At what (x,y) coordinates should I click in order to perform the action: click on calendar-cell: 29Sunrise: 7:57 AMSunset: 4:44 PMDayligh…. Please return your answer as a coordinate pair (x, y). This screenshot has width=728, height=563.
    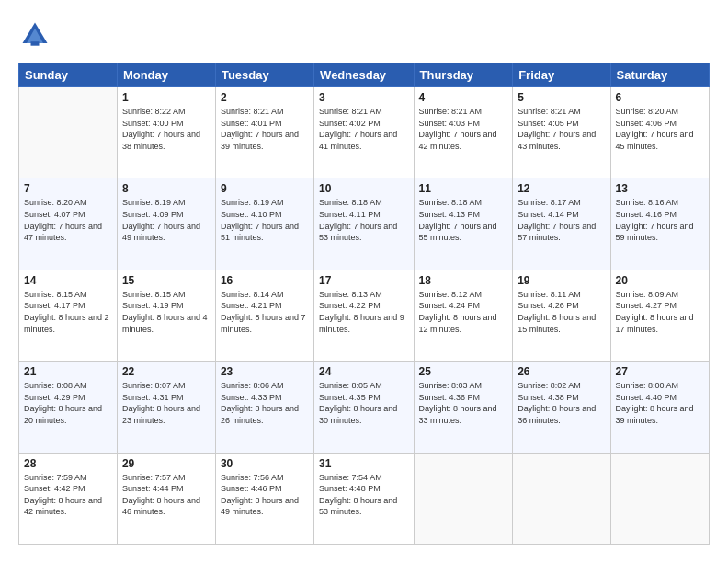
    Looking at the image, I should click on (165, 499).